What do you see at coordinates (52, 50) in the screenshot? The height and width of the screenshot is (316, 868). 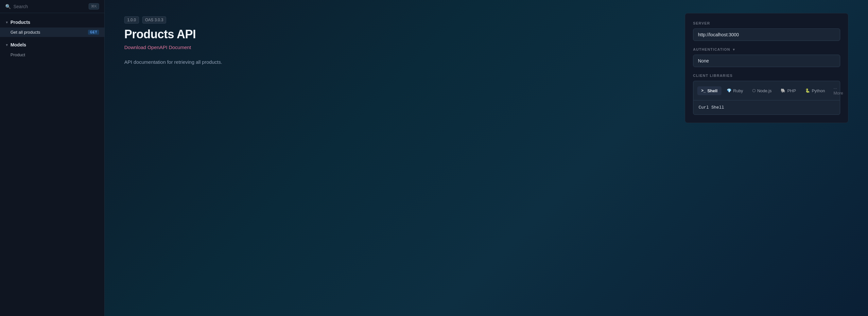 I see `sidebar-section-models: ▼ Models Product` at bounding box center [52, 50].